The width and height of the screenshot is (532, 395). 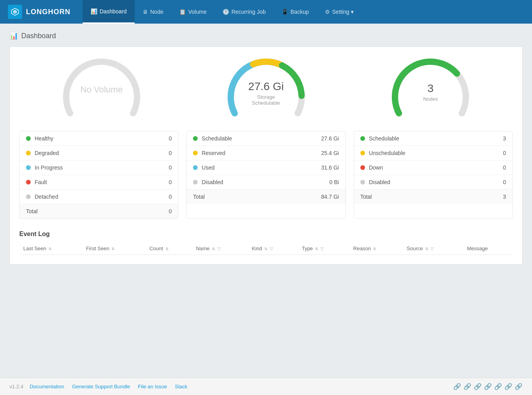 What do you see at coordinates (171, 197) in the screenshot?
I see `detached-value: 0` at bounding box center [171, 197].